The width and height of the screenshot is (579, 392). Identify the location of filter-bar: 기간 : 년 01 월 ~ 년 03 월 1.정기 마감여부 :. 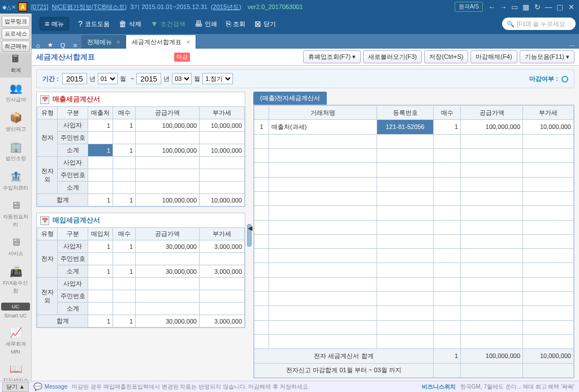
(305, 79).